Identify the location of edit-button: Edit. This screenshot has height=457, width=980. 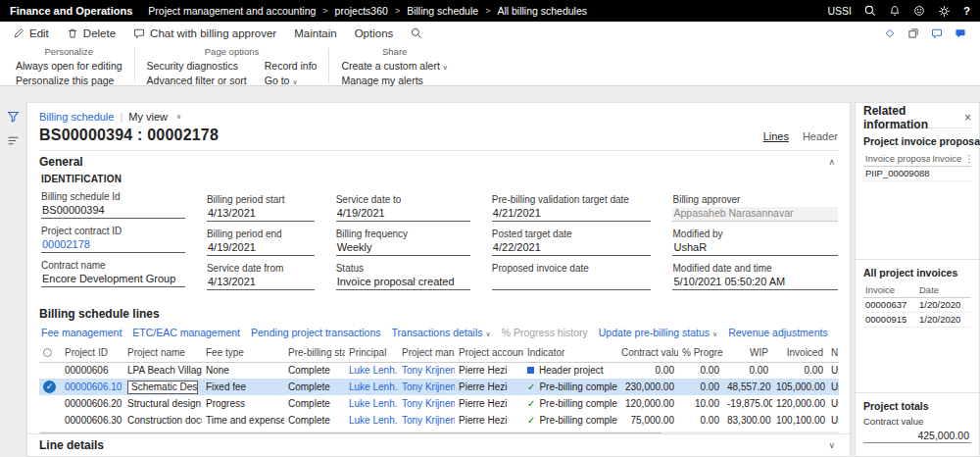
(31, 33).